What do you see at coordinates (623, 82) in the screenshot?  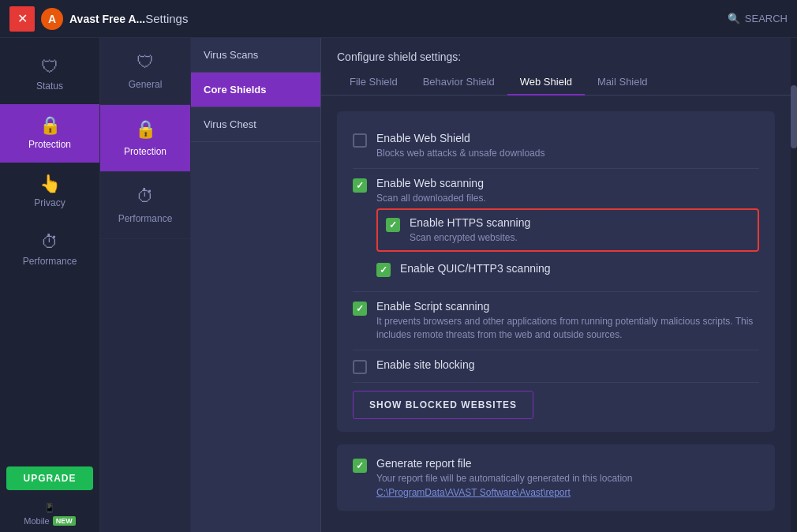 I see `tab-mail-shield: Mail Shield` at bounding box center [623, 82].